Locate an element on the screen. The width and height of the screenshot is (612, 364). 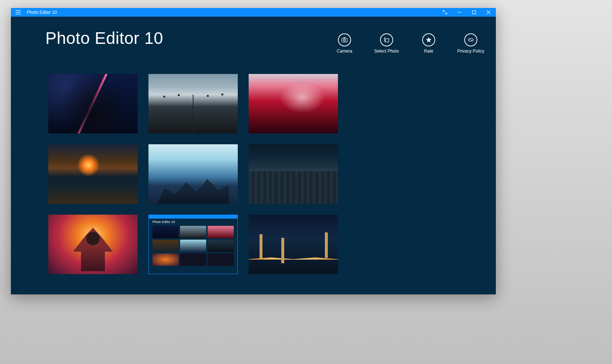
privacy-policy-action: Privacy Policy is located at coordinates (471, 44).